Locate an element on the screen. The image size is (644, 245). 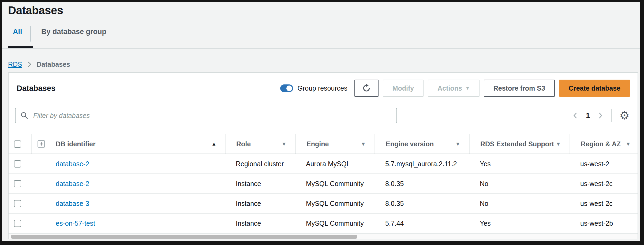
table-row: database-2 Regional cluster Aurora MySQL… is located at coordinates (323, 164).